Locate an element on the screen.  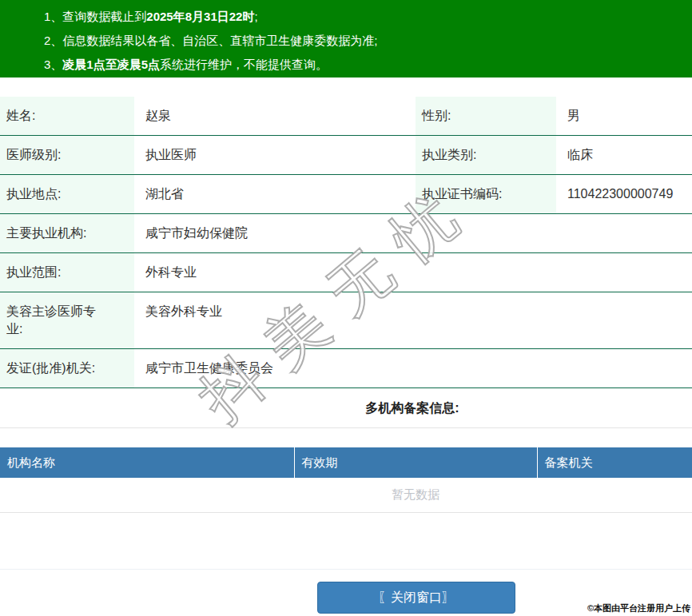
table-row: 发证(批准)机关: 咸宁市卫生健康委员会 is located at coordinates (346, 369).